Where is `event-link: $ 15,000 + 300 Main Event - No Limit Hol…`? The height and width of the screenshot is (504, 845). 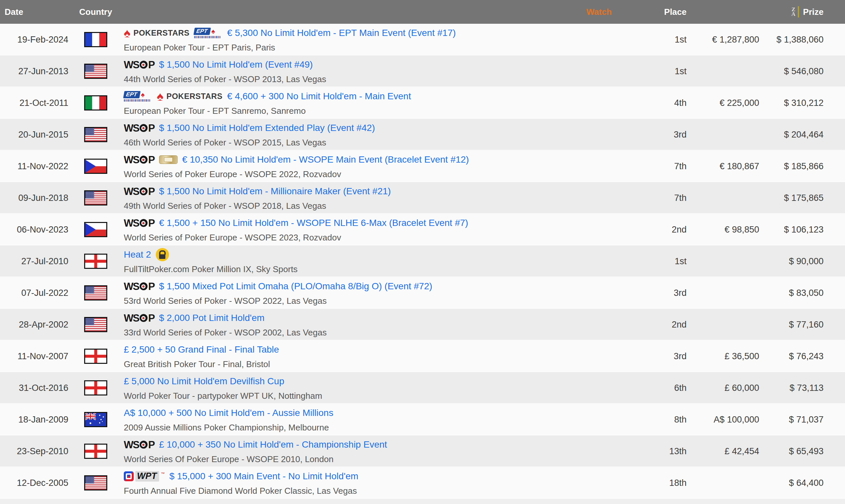 event-link: $ 15,000 + 300 Main Event - No Limit Hol… is located at coordinates (264, 476).